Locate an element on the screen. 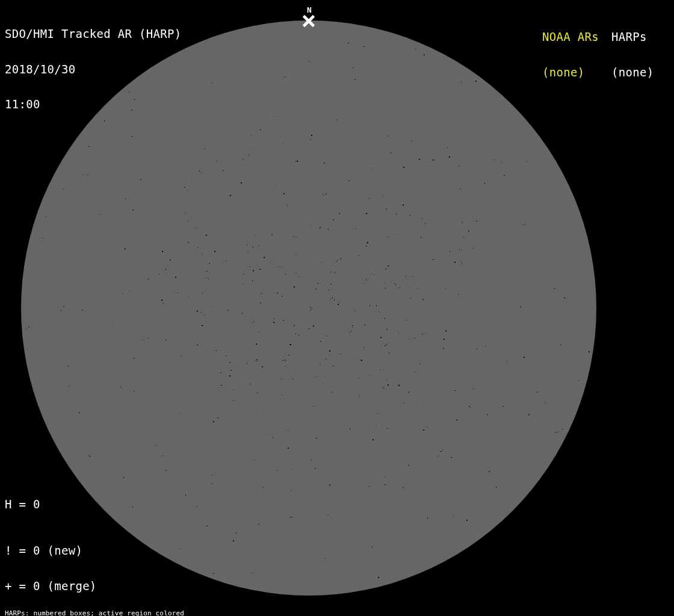  page-title: SDO/HMI Tracked AR (HARP) is located at coordinates (93, 34).